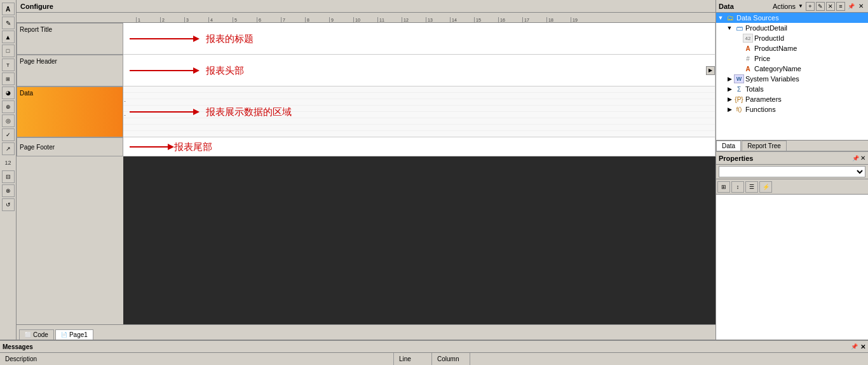 The height and width of the screenshot is (365, 868). What do you see at coordinates (728, 146) in the screenshot?
I see `tab-data-label: Data` at bounding box center [728, 146].